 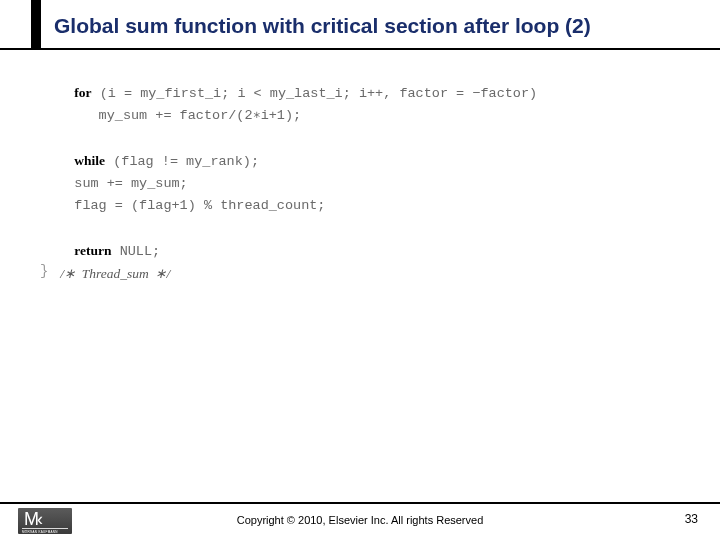 I want to click on page-number: 33, so click(x=692, y=519).